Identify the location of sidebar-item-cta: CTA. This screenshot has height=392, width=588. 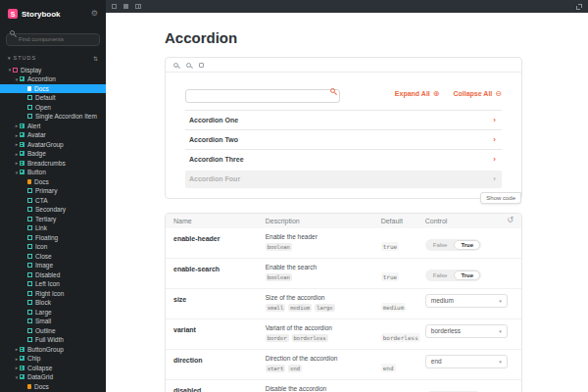
(53, 201).